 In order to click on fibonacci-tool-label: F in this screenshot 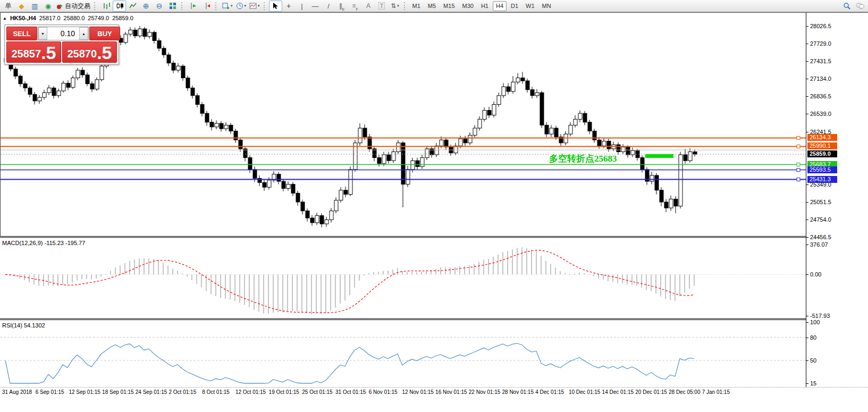, I will do `click(357, 10)`.